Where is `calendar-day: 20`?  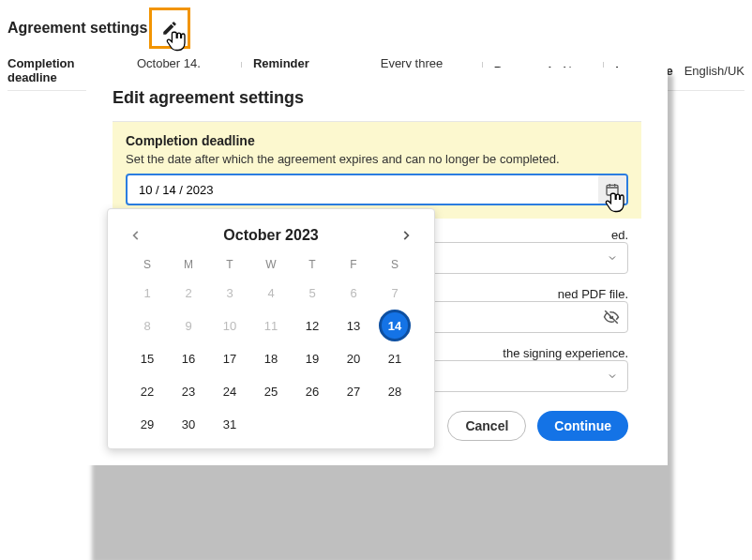 calendar-day: 20 is located at coordinates (353, 358).